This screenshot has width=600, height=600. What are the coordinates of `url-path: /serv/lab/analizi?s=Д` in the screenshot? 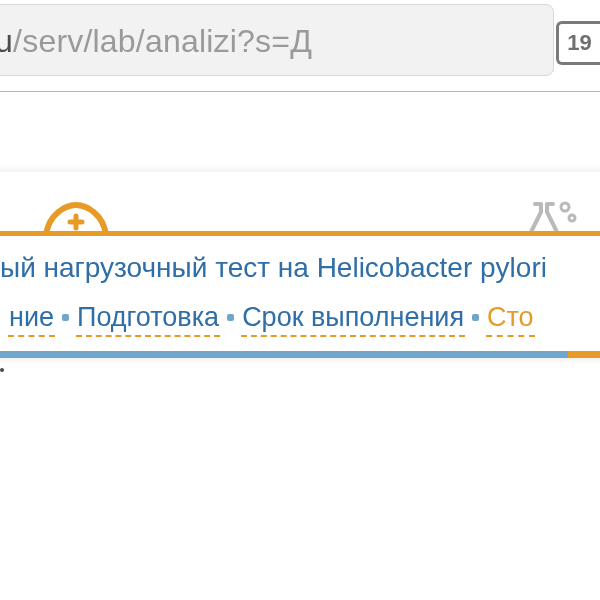 It's located at (162, 42).